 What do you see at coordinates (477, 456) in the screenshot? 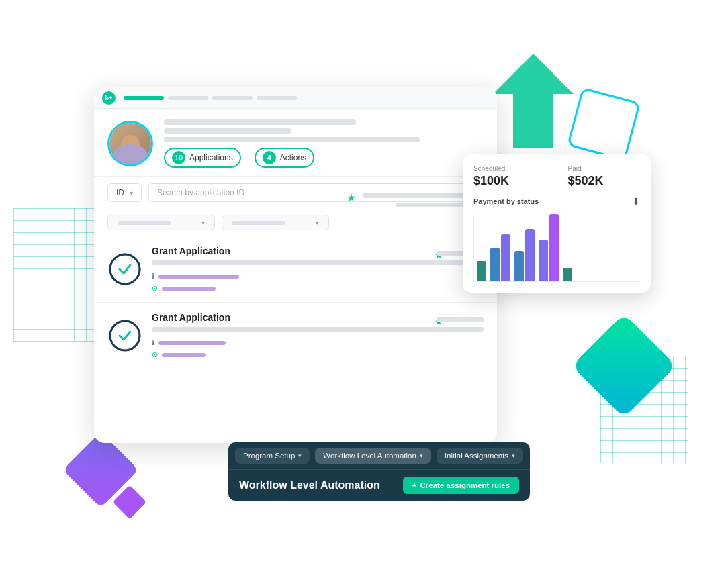
I see `tab-initial-assignments-label: Initial Assignments` at bounding box center [477, 456].